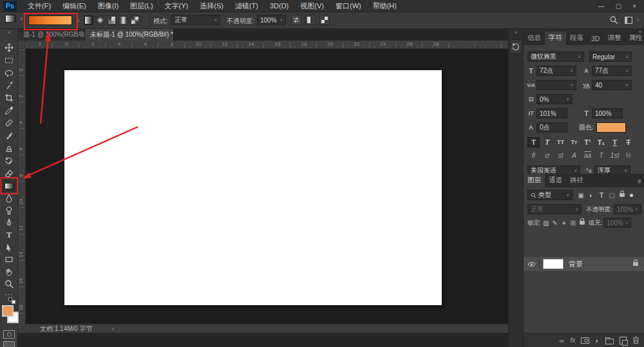  I want to click on filter-shape-layers-button: ▢, so click(612, 195).